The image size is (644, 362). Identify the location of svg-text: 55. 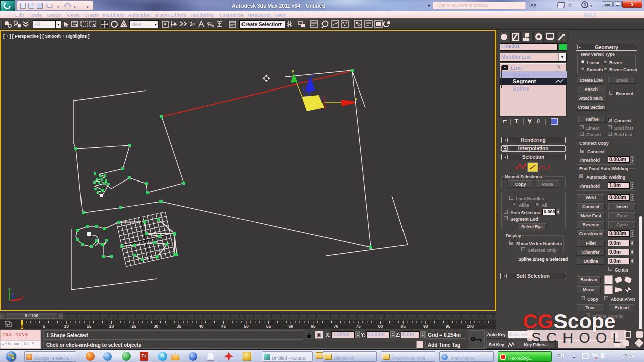
(269, 326).